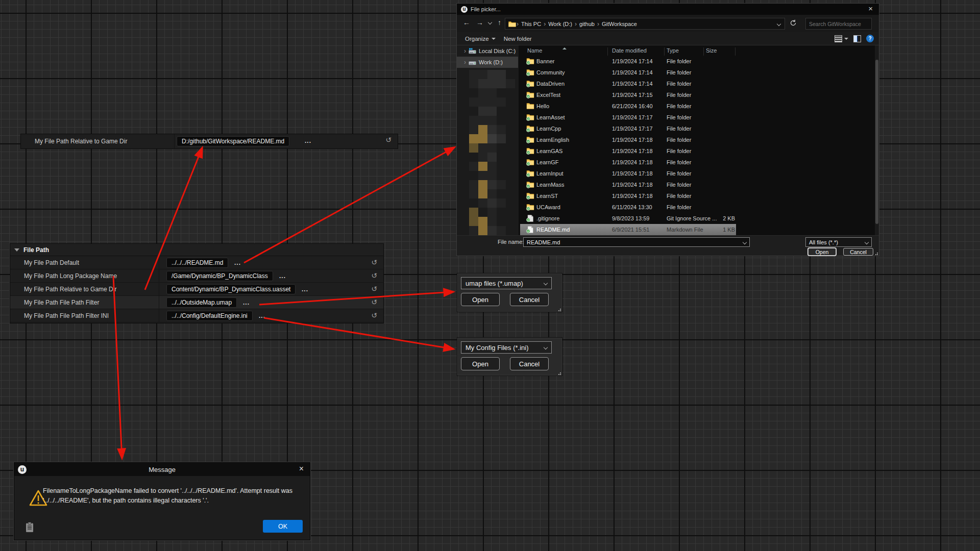 The image size is (980, 551). What do you see at coordinates (197, 316) in the screenshot?
I see `property-row: My File Path File Path Filter INI../../C…` at bounding box center [197, 316].